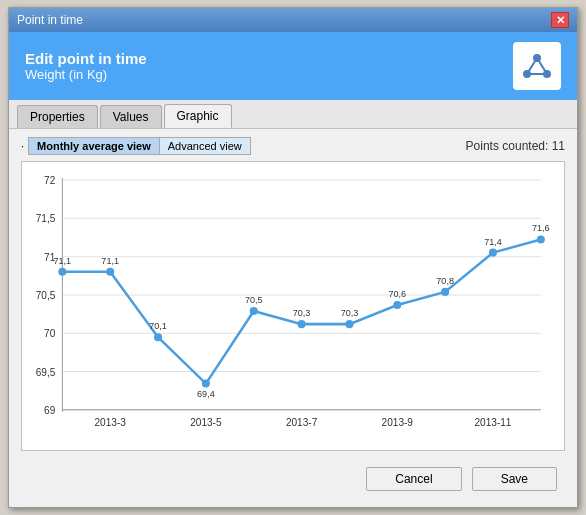 The width and height of the screenshot is (586, 515). Describe the element at coordinates (293, 66) in the screenshot. I see `header-area: Edit point in time Weight (in Kg)` at that location.